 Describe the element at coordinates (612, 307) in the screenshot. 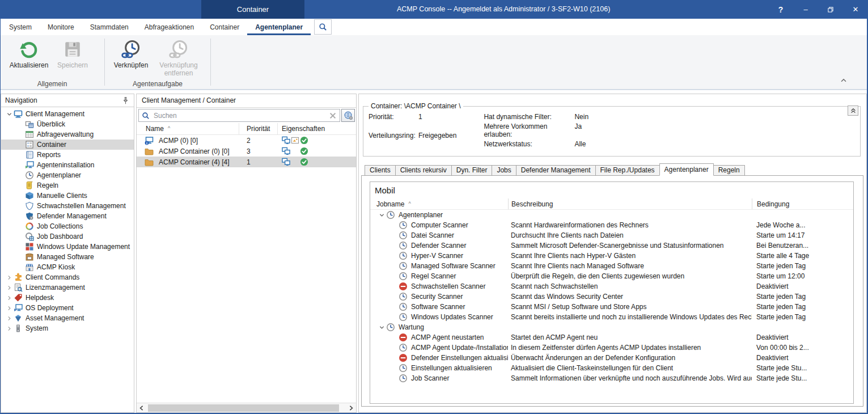

I see `job-row: Software Scanner Scannt MSI / Setup Soft…` at that location.